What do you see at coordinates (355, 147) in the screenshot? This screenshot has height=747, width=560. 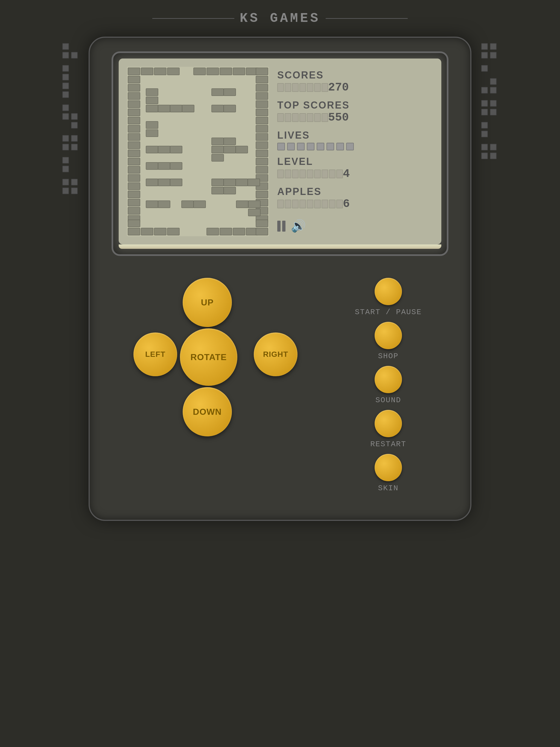 I see `lives-hearts` at bounding box center [355, 147].